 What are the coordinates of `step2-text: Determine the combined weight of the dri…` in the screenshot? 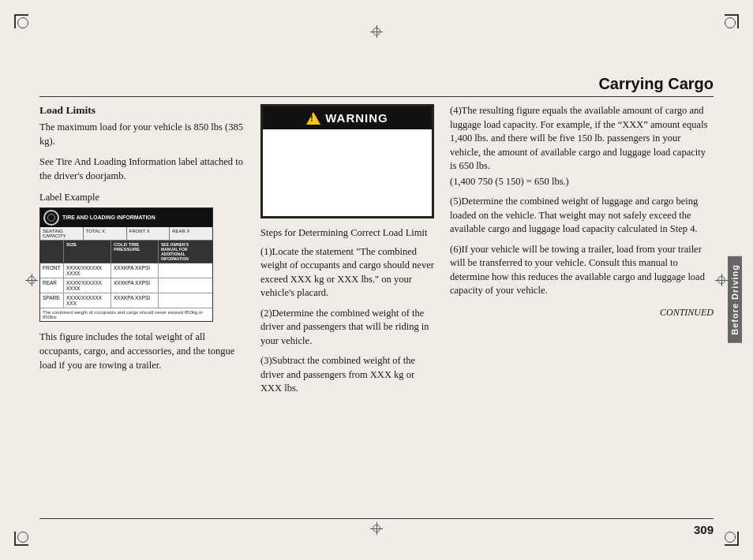 It's located at (345, 327).